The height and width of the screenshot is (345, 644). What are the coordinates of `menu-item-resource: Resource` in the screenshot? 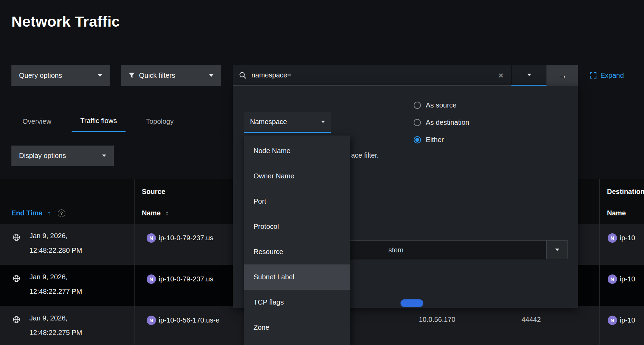 It's located at (297, 252).